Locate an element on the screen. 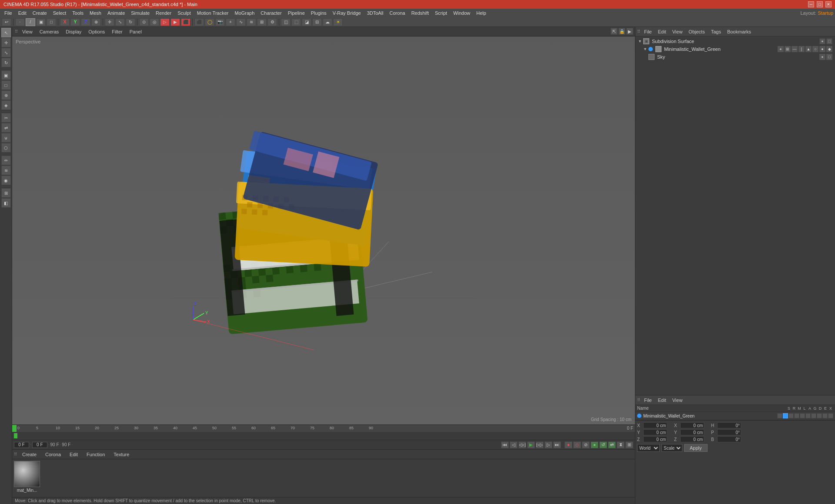 The image size is (835, 504). menu-mograph: MoGraph is located at coordinates (244, 13).